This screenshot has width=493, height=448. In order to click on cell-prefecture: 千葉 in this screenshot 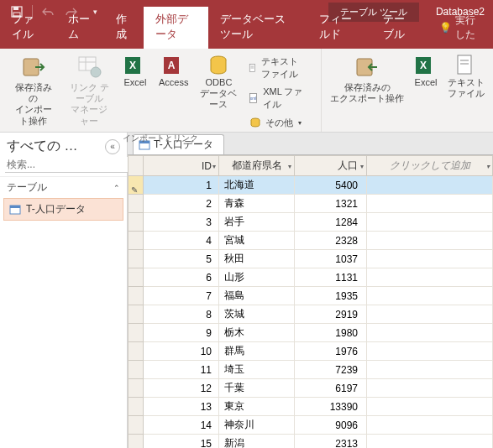, I will do `click(257, 388)`.